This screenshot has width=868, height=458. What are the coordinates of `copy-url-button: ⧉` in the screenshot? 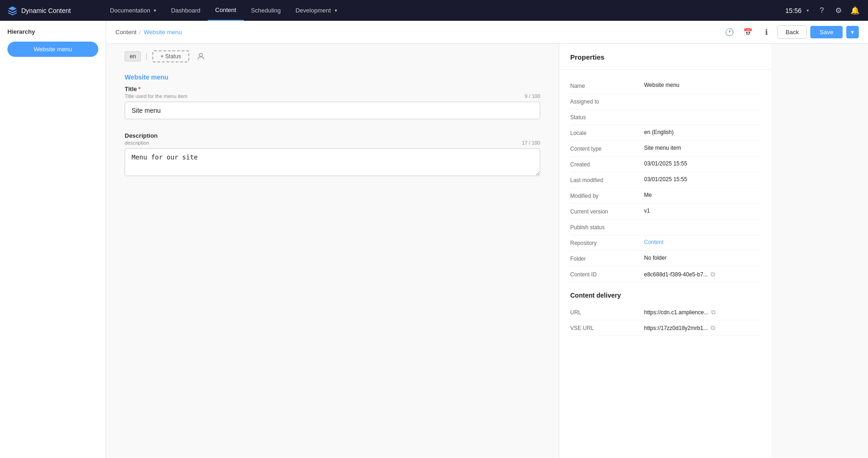 It's located at (713, 312).